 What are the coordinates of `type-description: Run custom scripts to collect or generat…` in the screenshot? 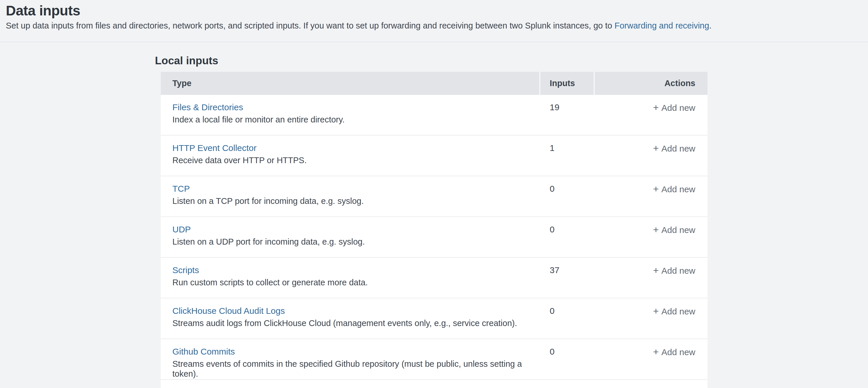 It's located at (356, 282).